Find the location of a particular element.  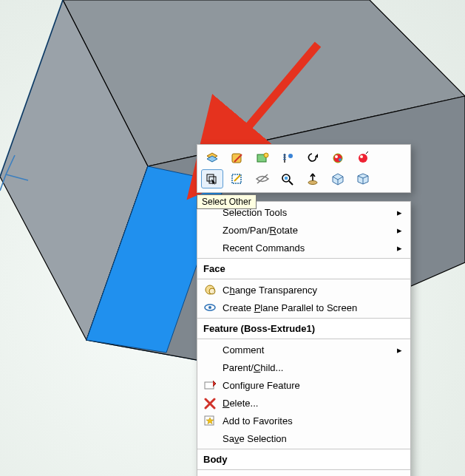

menu-item-label: Recent Commands is located at coordinates (309, 248).